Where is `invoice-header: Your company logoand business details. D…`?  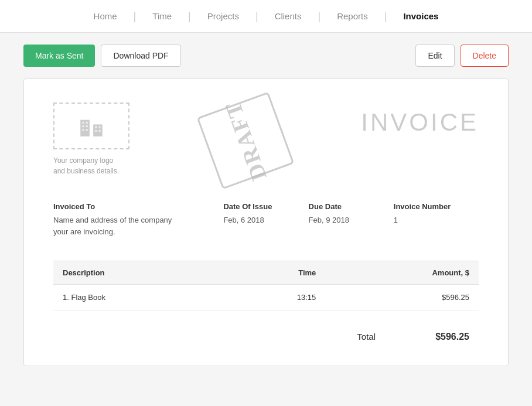
invoice-header: Your company logoand business details. D… is located at coordinates (266, 141).